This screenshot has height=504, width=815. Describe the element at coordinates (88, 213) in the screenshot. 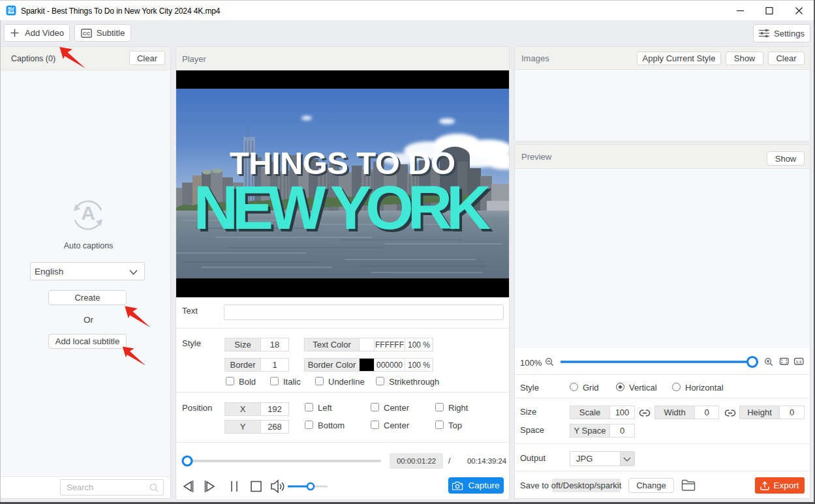

I see `svg-text: A` at that location.